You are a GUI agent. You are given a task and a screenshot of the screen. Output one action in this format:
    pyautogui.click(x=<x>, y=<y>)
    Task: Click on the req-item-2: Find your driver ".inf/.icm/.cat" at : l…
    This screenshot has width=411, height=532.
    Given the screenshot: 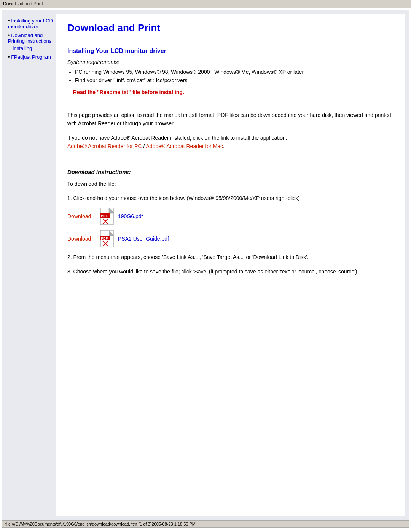 What is the action you would take?
    pyautogui.click(x=234, y=80)
    